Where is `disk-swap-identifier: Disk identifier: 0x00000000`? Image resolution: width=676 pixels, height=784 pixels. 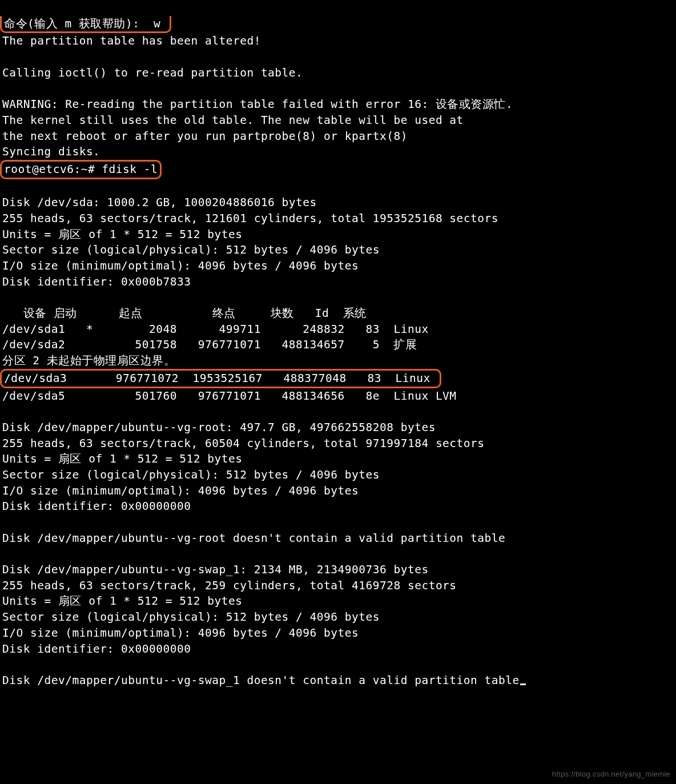 disk-swap-identifier: Disk identifier: 0x00000000 is located at coordinates (96, 649).